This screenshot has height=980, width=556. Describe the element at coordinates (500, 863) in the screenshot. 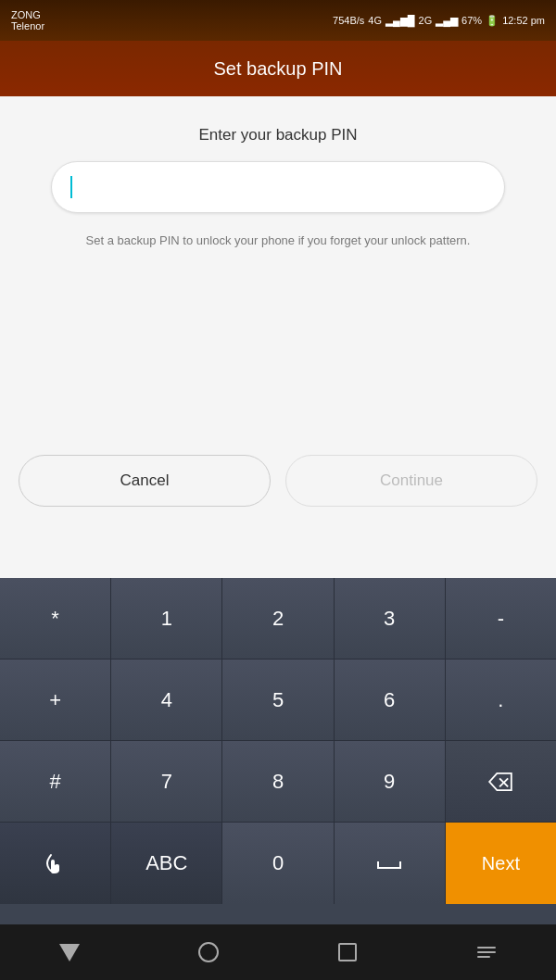

I see `key-next: Next` at that location.